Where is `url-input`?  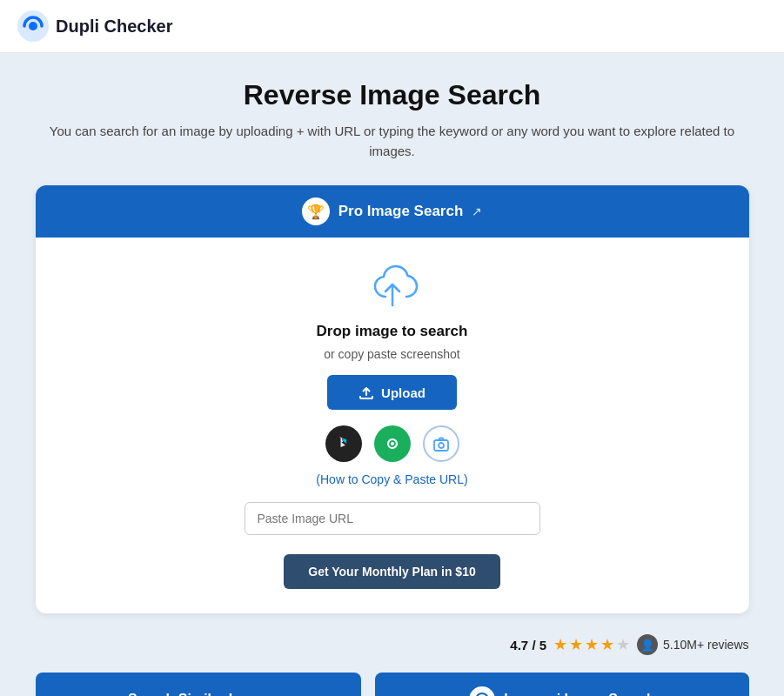
url-input is located at coordinates (392, 519).